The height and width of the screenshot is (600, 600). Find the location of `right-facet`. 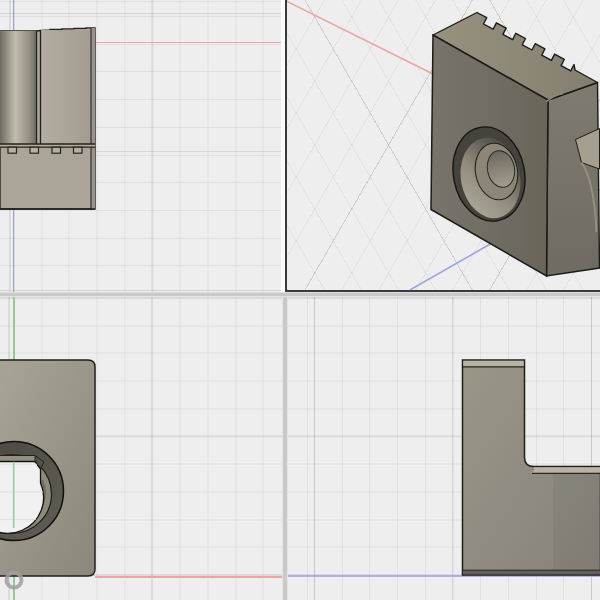

right-facet is located at coordinates (93, 118).